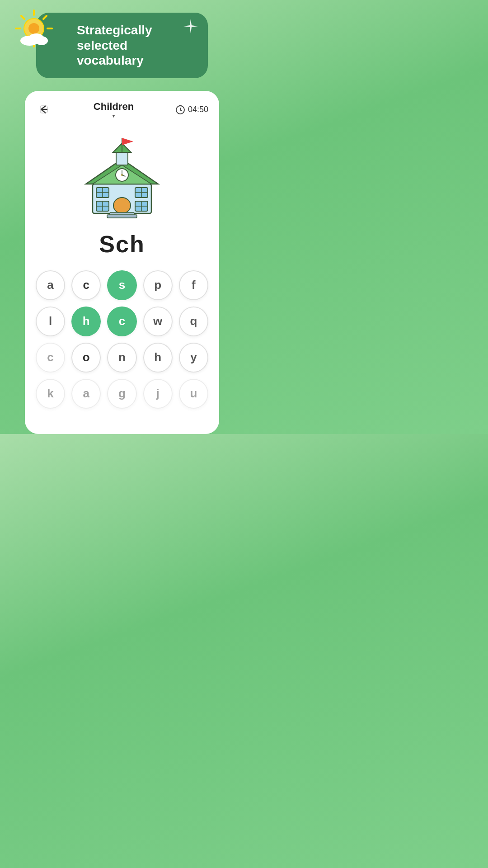  I want to click on letter-row-2: conhy, so click(122, 358).